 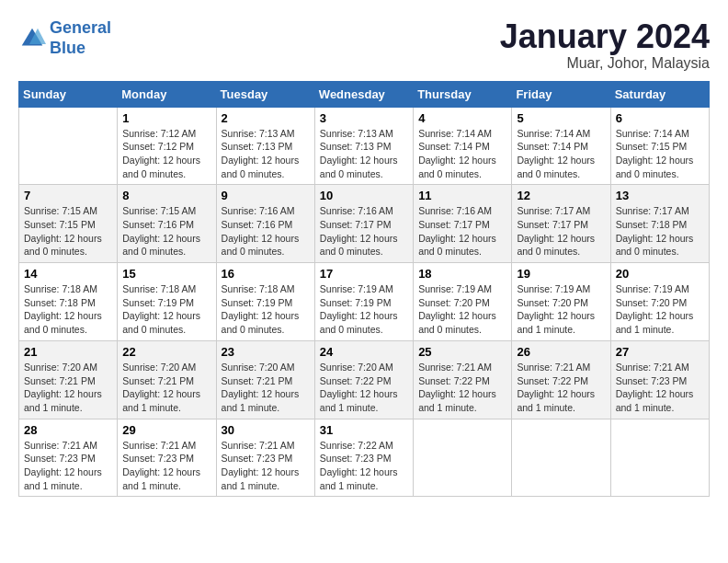 I want to click on day-number: 14, so click(x=68, y=274).